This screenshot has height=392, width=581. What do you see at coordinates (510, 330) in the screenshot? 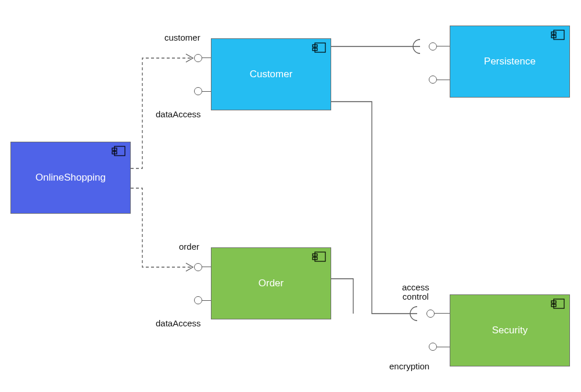
I see `component-label: Security` at bounding box center [510, 330].